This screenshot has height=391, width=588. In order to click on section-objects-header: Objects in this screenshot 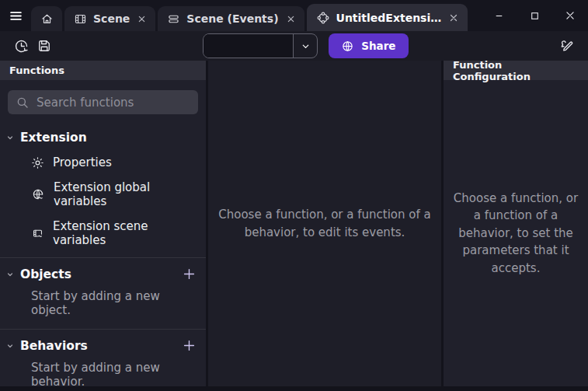, I will do `click(103, 274)`.